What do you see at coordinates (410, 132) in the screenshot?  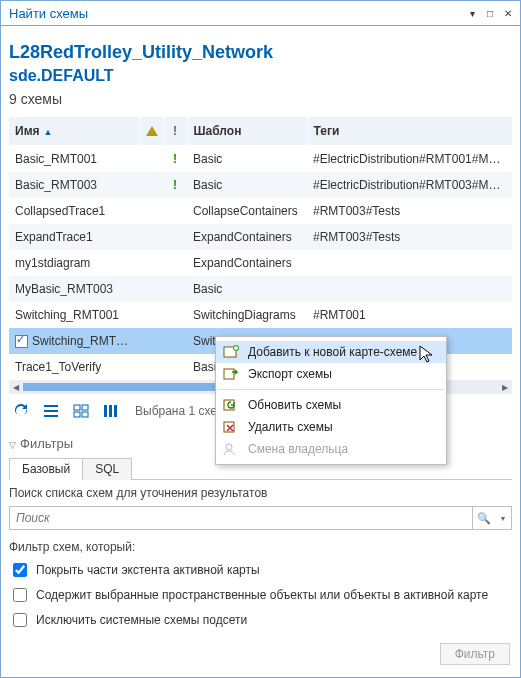 I see `col-tags: Теги` at bounding box center [410, 132].